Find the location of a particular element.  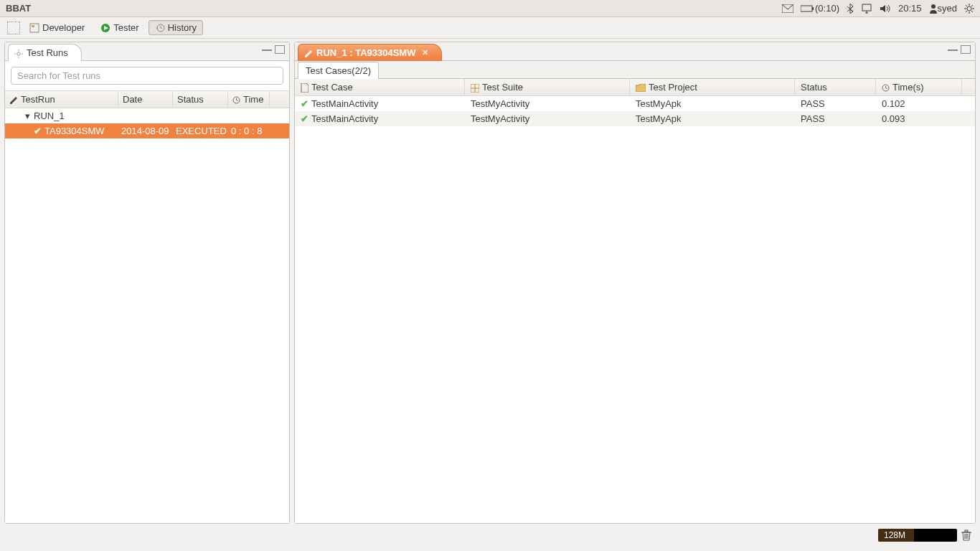

perspective-history: History is located at coordinates (176, 28).